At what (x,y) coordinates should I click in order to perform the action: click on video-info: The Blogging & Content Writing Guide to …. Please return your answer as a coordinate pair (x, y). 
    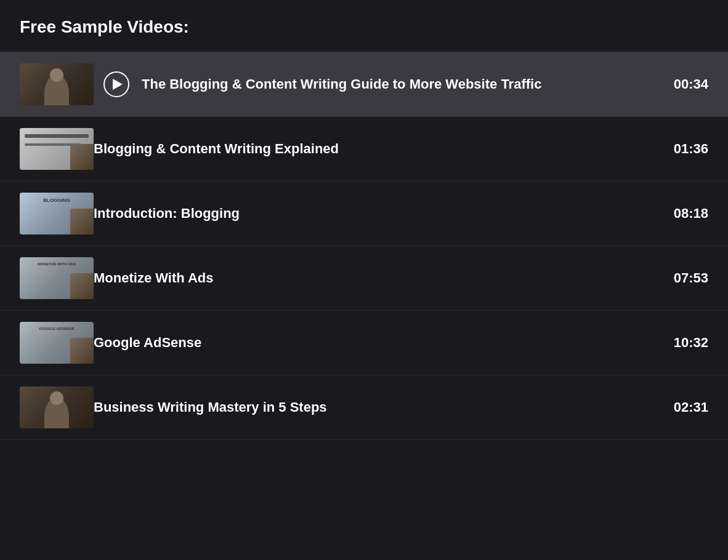
    Looking at the image, I should click on (402, 85).